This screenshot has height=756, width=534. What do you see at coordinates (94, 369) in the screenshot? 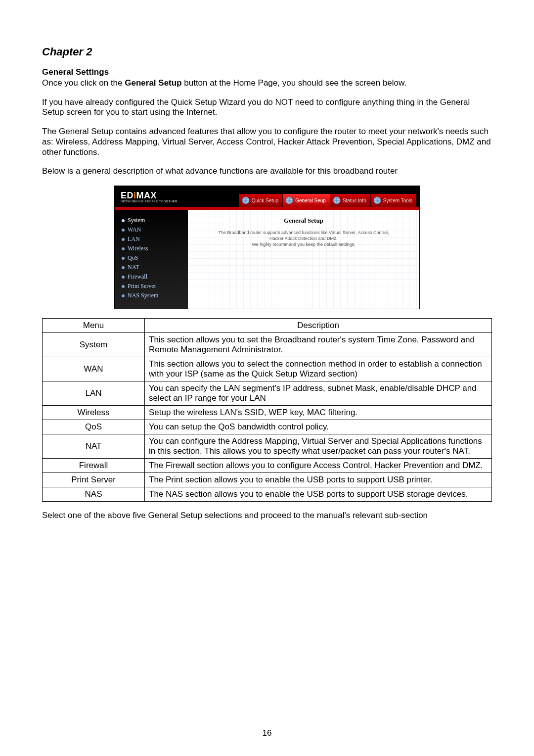
I see `cell-menu: WAN` at bounding box center [94, 369].